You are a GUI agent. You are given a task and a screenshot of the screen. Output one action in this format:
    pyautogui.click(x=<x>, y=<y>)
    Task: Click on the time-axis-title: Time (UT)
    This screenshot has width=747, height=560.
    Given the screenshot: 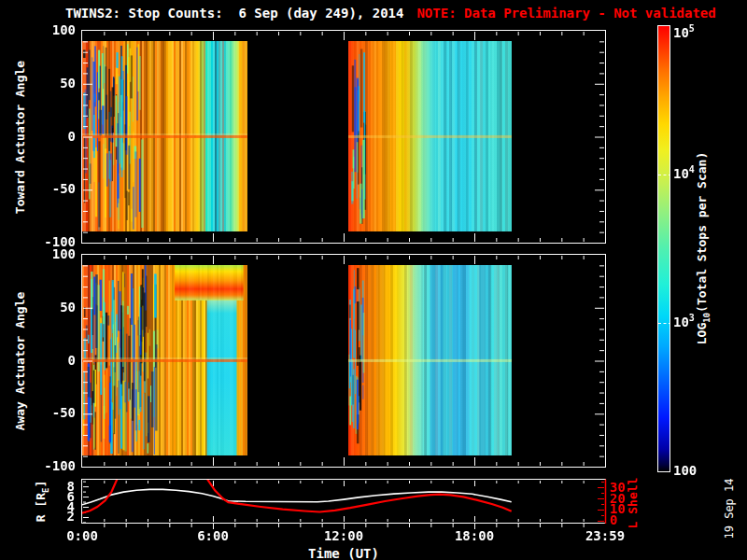 What is the action you would take?
    pyautogui.click(x=344, y=553)
    